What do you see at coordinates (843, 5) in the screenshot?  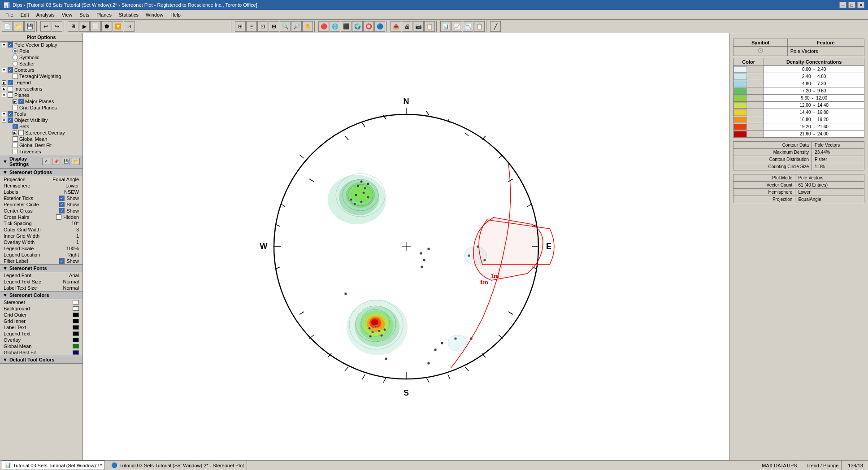 I see `minimize-button: ─` at bounding box center [843, 5].